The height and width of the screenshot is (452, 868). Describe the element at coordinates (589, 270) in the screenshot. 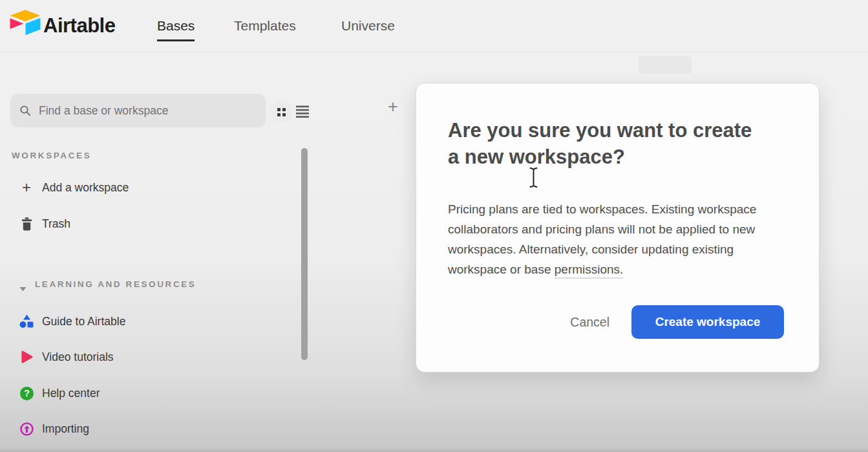

I see `permissions-link: permissions.` at that location.